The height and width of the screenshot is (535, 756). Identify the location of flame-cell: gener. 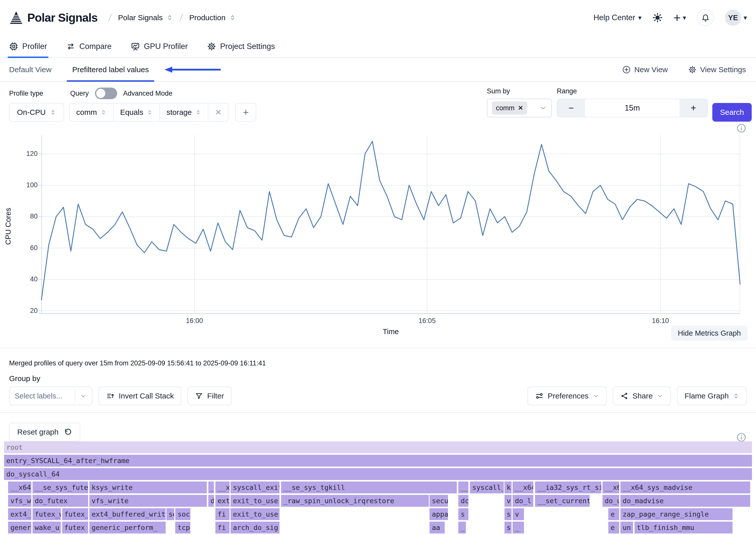
(20, 527).